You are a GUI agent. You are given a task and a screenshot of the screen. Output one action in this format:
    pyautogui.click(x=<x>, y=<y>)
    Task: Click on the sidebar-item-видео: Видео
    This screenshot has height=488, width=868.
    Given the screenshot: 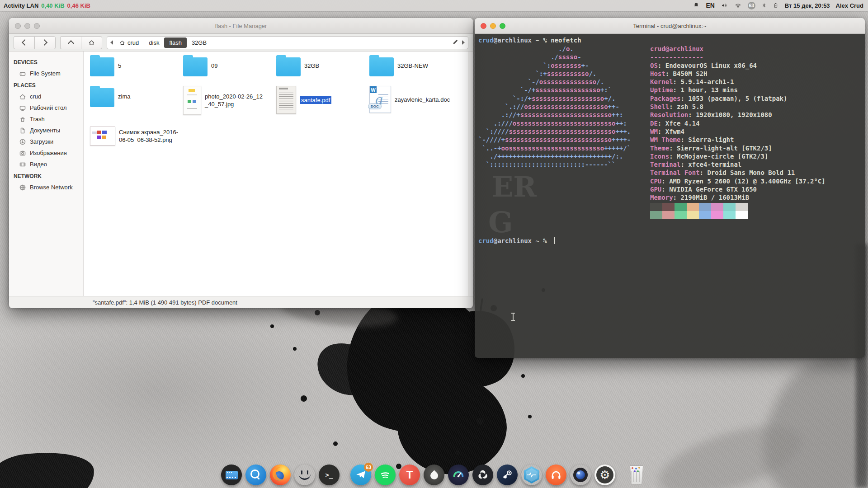 What is the action you would take?
    pyautogui.click(x=46, y=164)
    